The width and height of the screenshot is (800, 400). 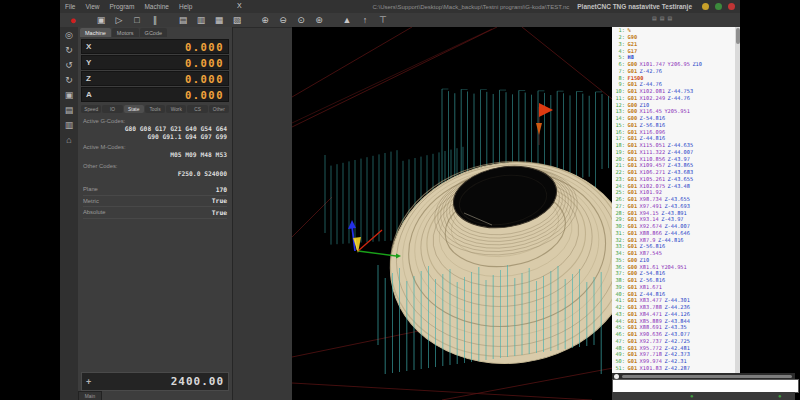 What do you see at coordinates (674, 300) in the screenshot?
I see `gcode-line: 41:G01X83.477Z-44.301` at bounding box center [674, 300].